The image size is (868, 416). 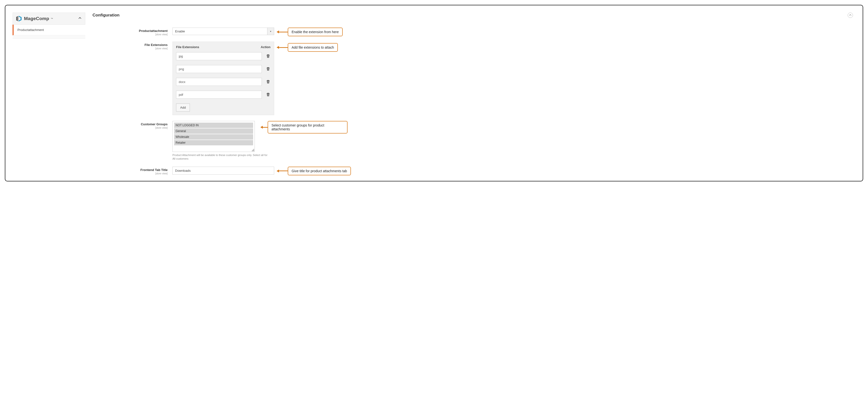 I want to click on sidebar-item-label: Productattachment, so click(x=31, y=30).